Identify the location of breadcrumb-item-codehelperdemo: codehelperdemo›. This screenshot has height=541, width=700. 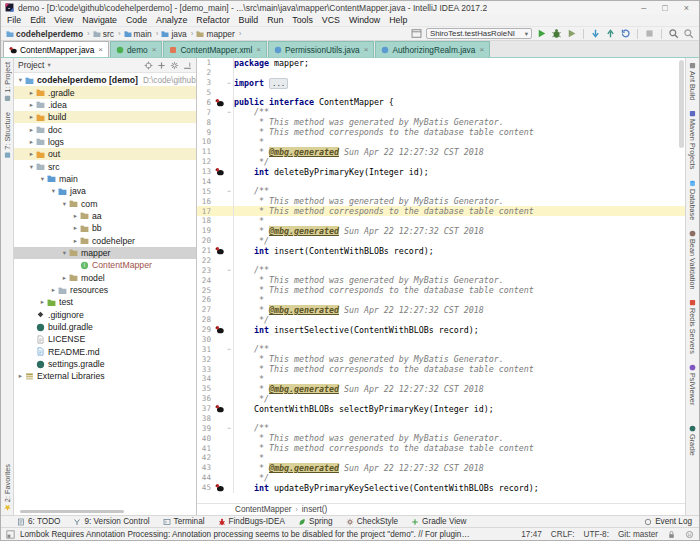
(49, 34).